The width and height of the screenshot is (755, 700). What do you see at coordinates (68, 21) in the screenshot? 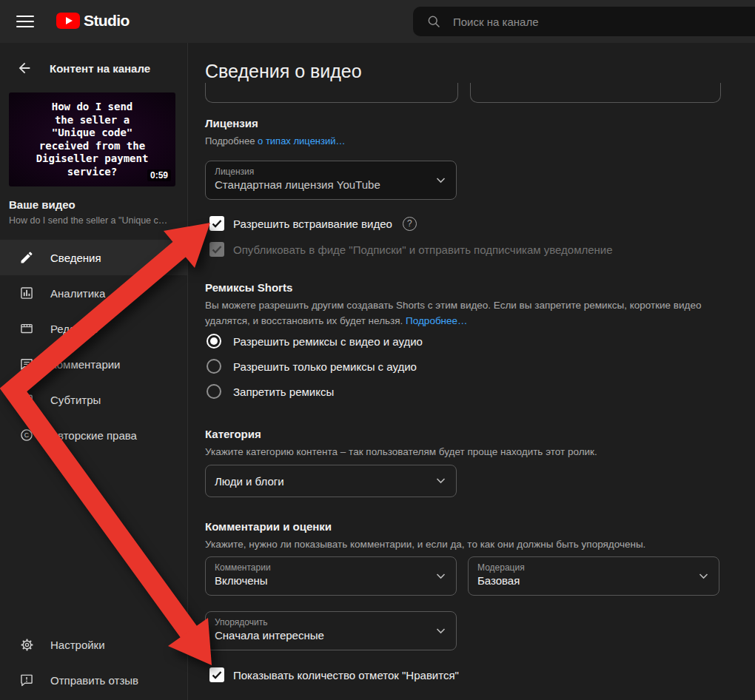
I see `youtube-play-icon` at bounding box center [68, 21].